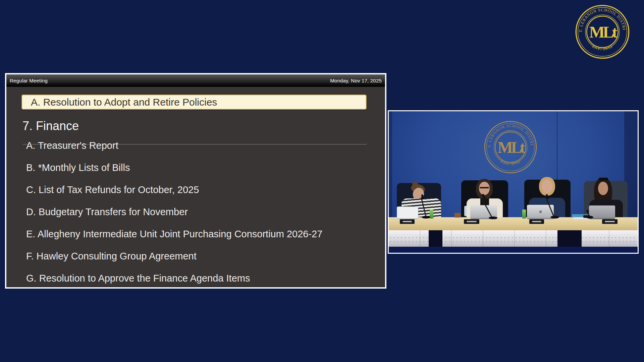  What do you see at coordinates (194, 102) in the screenshot?
I see `highlighted-agenda-item: A. Resolution to Adopt and Retire Polici…` at bounding box center [194, 102].